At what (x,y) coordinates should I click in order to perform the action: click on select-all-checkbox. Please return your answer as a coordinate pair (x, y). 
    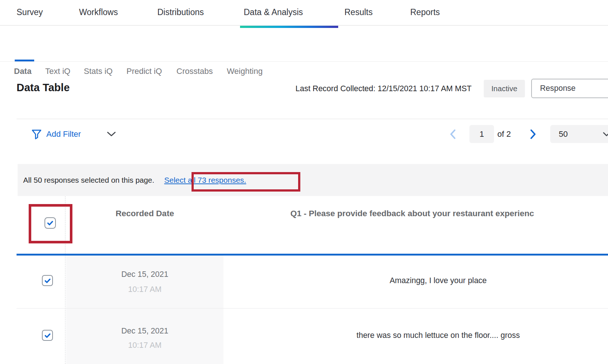
    Looking at the image, I should click on (50, 223).